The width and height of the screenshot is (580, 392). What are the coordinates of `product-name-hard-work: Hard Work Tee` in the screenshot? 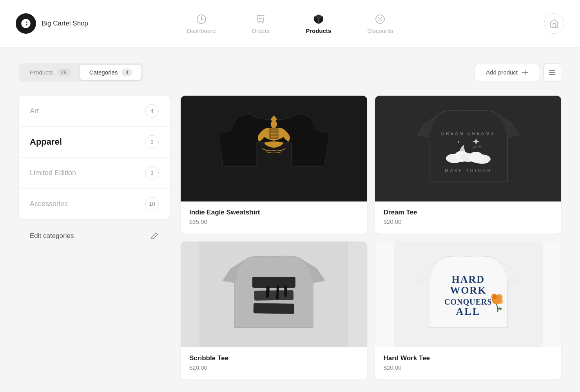 It's located at (468, 358).